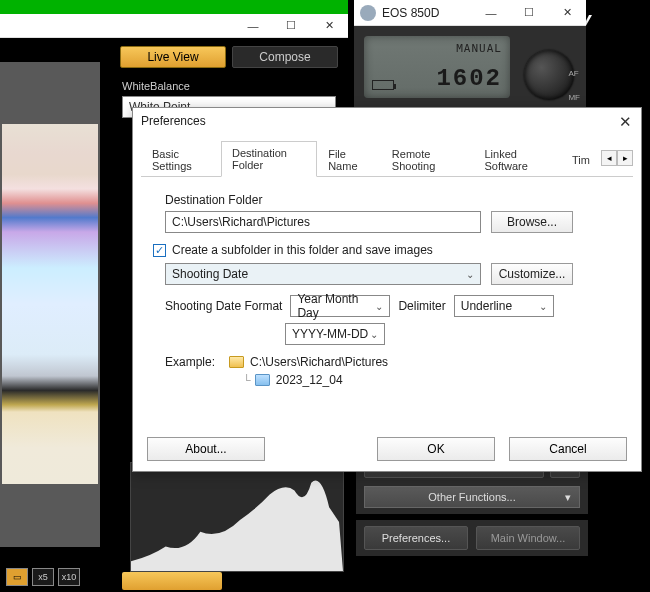 This screenshot has width=650, height=592. I want to click on ok-button: OK, so click(436, 449).